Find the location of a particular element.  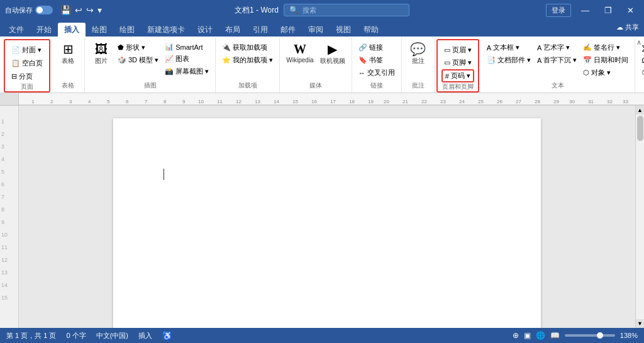

dropcap-button: A 首字下沉 ▾ is located at coordinates (557, 60).